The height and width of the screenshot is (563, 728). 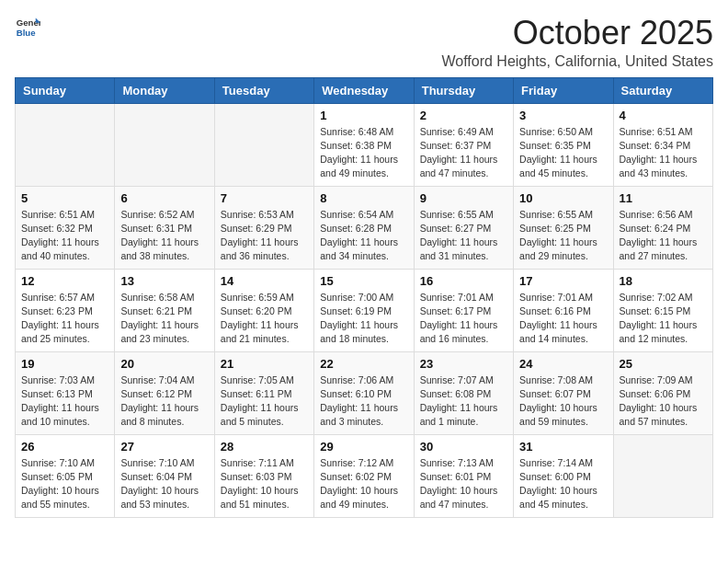 I want to click on calendar-cell: 1Sunrise: 6:48 AMSunset: 6:38 PMDaylight…, so click(x=364, y=144).